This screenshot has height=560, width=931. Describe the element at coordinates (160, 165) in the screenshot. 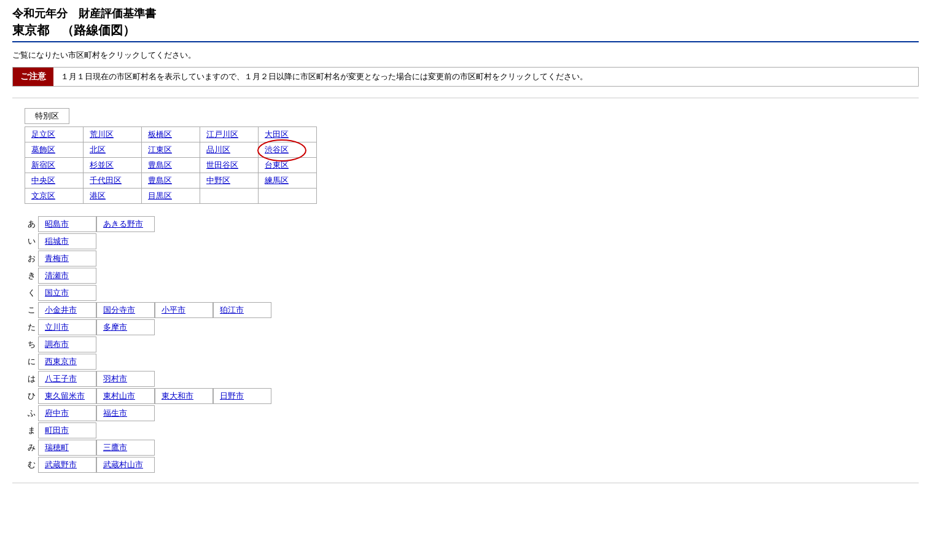

I see `ward-link-toshima: 豊島区` at that location.